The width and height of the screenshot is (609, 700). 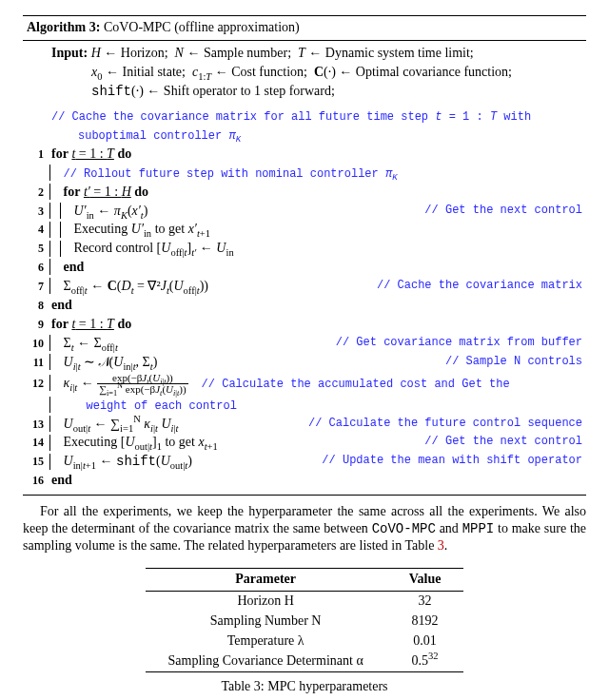 What do you see at coordinates (266, 580) in the screenshot?
I see `col-header-parameter: Parameter` at bounding box center [266, 580].